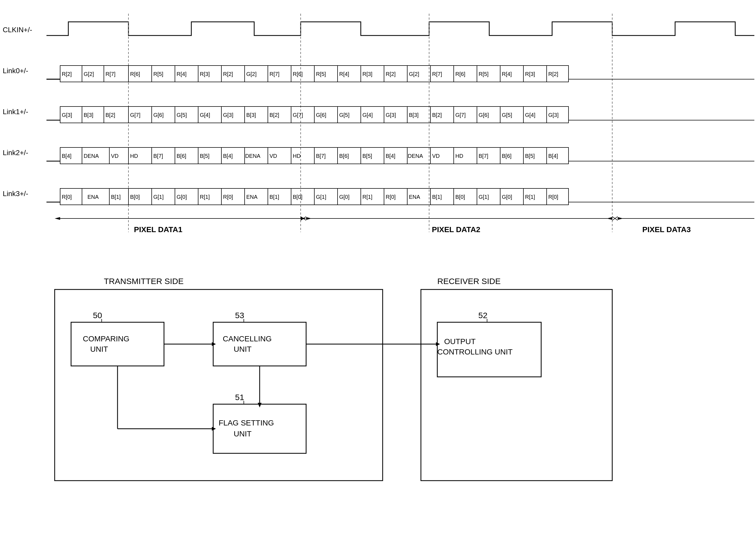  What do you see at coordinates (144, 281) in the screenshot?
I see `transmitter-label: TRANSMITTER SIDE` at bounding box center [144, 281].